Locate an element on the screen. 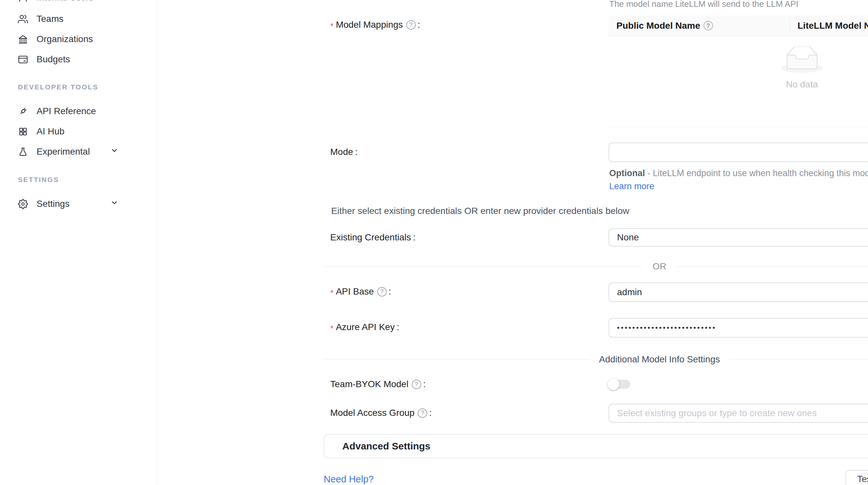 This screenshot has width=868, height=485. divider-title: Additional Model Info Settings is located at coordinates (659, 360).